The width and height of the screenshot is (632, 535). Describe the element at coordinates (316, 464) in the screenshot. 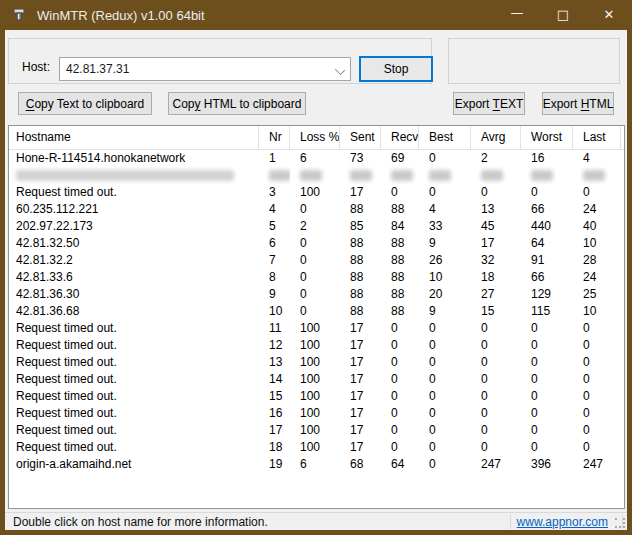

I see `table-row: origin-a.akamaihd.net19668640247396247` at that location.